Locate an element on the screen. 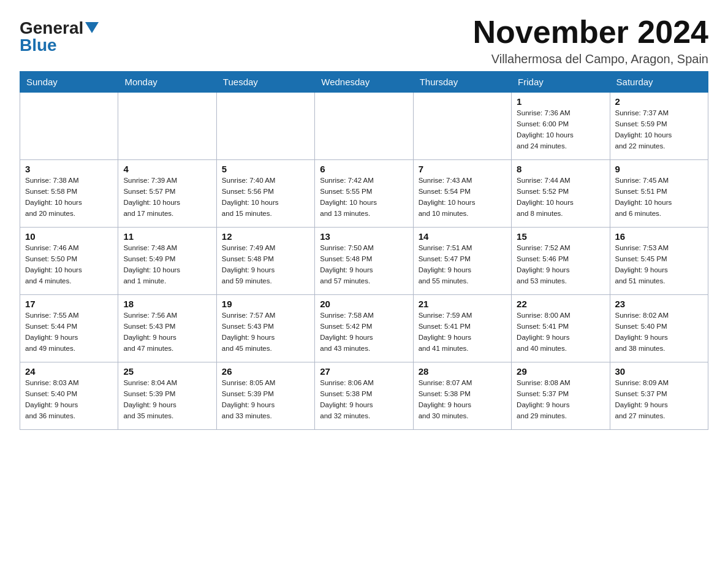  day-info: Sunrise: 7:45 AM Sunset: 5:51 PM Dayligh… is located at coordinates (659, 197).